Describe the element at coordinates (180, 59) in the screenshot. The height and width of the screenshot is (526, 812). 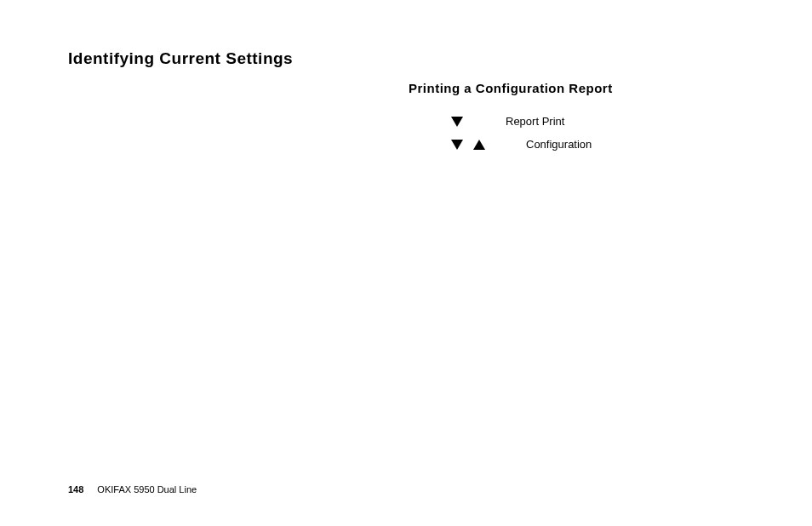
I see `page-title: Identifying Current Settings` at that location.